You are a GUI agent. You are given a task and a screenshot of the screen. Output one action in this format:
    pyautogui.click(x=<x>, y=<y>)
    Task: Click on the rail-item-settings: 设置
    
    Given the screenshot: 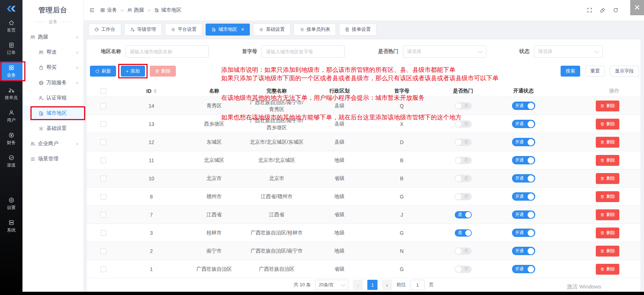 What is the action you would take?
    pyautogui.click(x=11, y=204)
    